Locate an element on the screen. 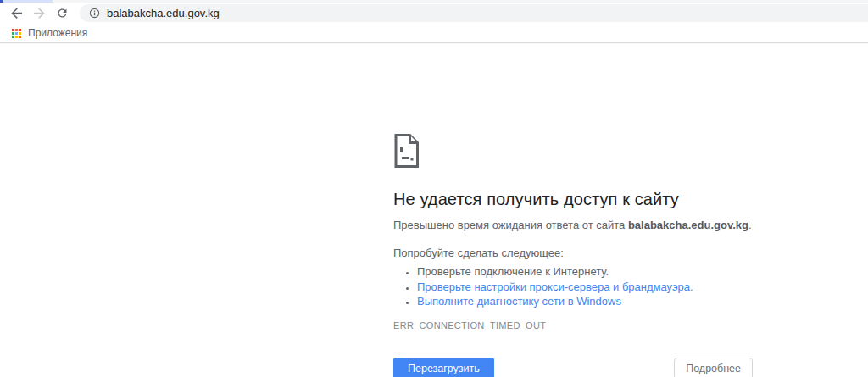  back-button is located at coordinates (17, 14).